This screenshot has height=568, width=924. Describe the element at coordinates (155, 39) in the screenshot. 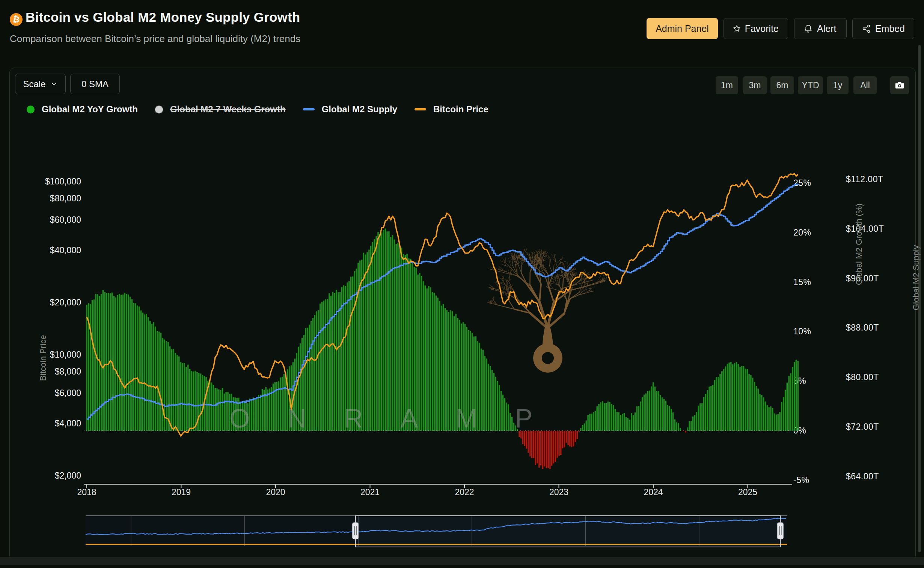

I see `page-subtitle: Comparison between Bitcoin’s price and g…` at that location.